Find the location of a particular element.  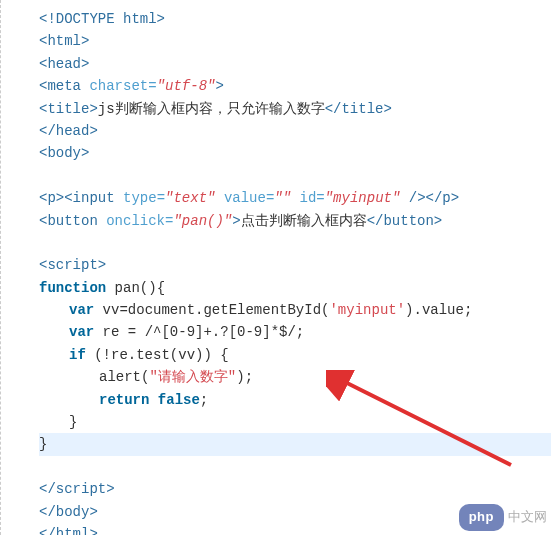

onclick-val: "pan()" is located at coordinates (202, 221).